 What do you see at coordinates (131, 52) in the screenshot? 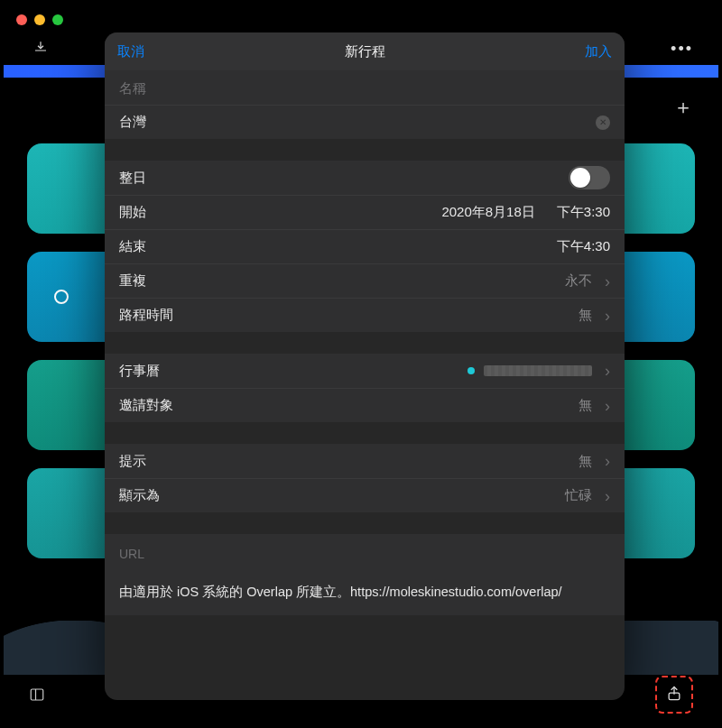
I see `cancel-button: 取消` at bounding box center [131, 52].